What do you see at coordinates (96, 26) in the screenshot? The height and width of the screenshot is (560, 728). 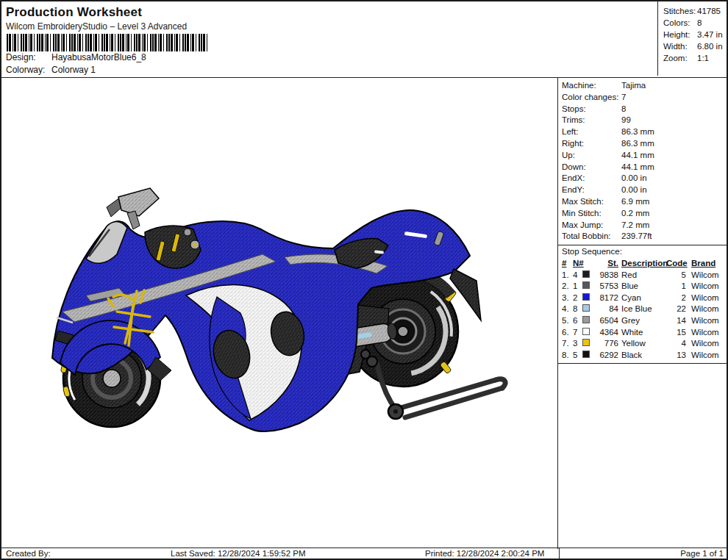 I see `software-subtitle: Wilcom EmbroideryStudio – Level 3 Advanc…` at bounding box center [96, 26].